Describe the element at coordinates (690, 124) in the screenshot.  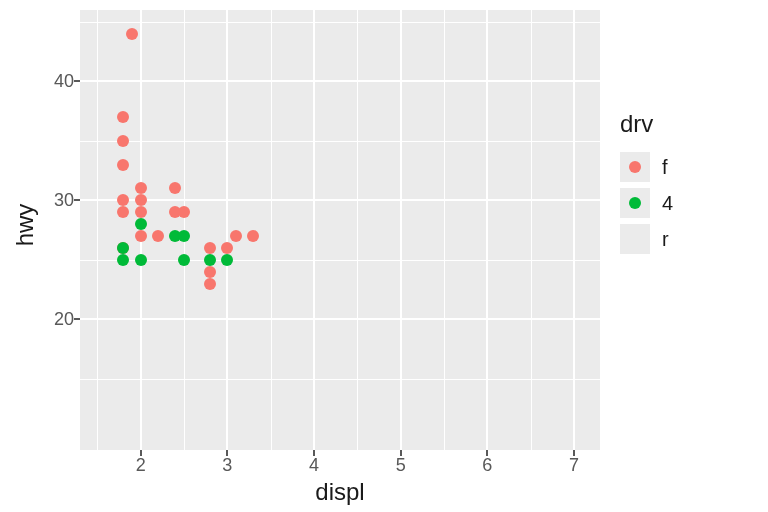
I see `legend-title: drv` at that location.